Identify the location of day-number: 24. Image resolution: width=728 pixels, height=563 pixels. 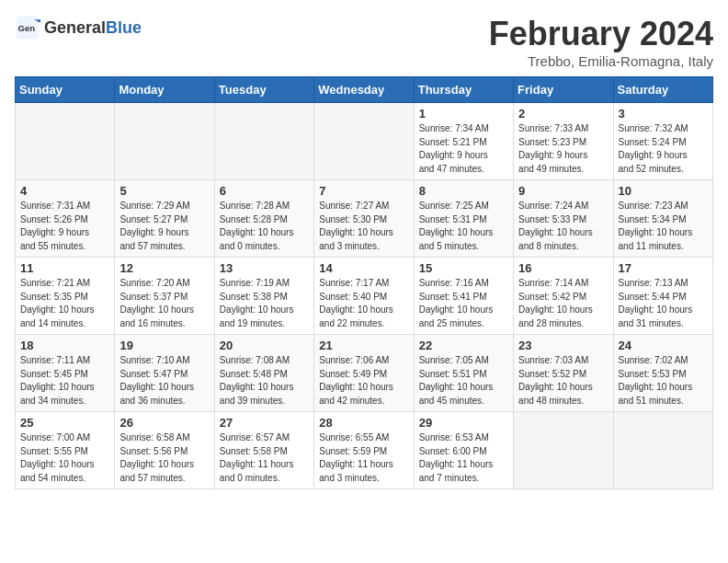
(664, 346).